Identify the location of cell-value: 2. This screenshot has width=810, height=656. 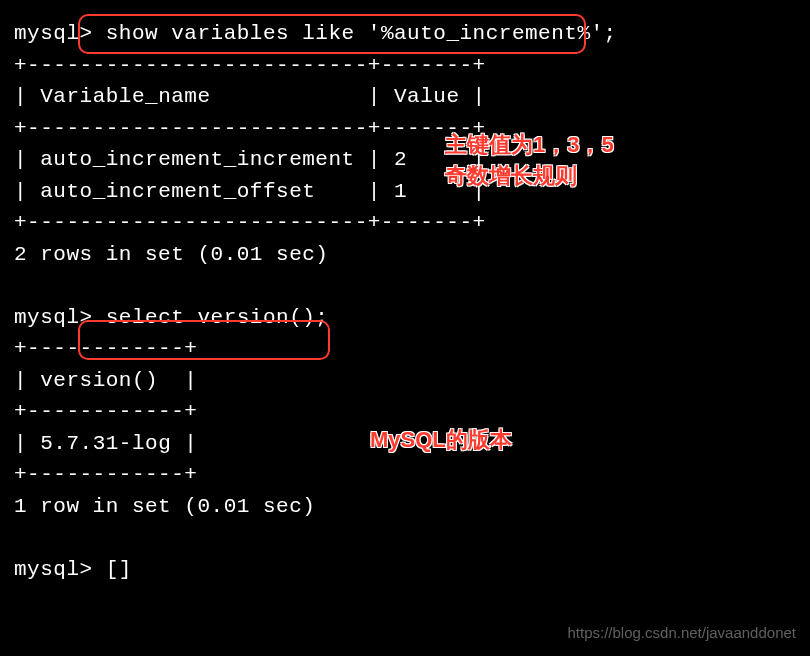
(400, 160).